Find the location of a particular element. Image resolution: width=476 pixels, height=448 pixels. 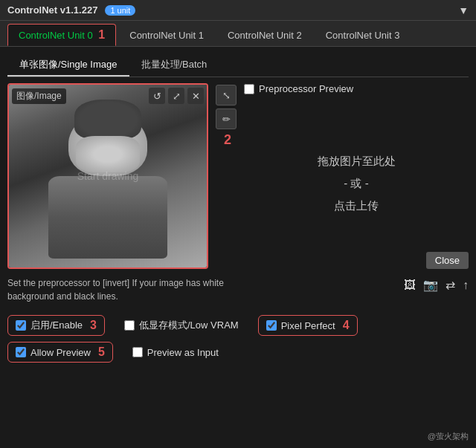

batch-tab: 批量处理/Batch is located at coordinates (174, 65).